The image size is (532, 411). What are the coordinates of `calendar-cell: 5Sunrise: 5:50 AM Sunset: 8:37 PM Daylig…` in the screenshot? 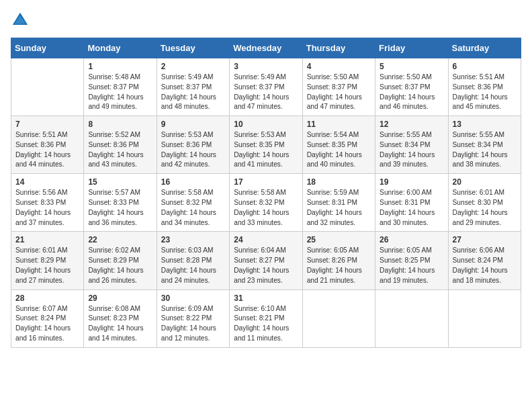 It's located at (412, 87).